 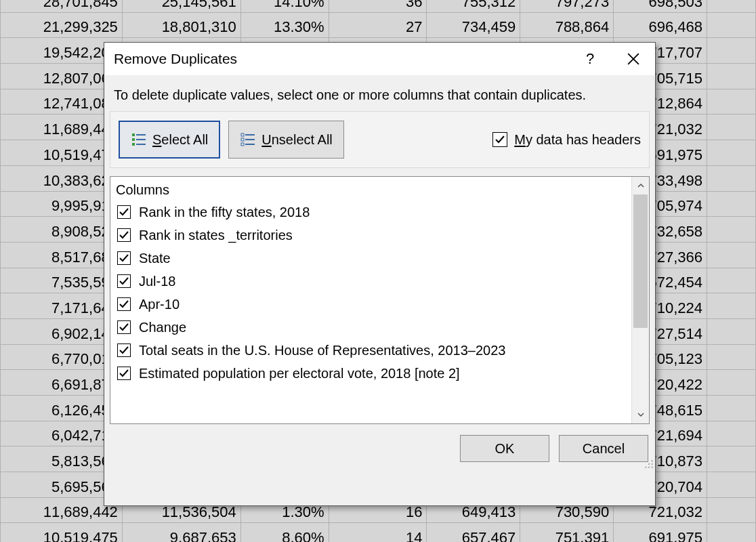 What do you see at coordinates (633, 59) in the screenshot?
I see `close-button` at bounding box center [633, 59].